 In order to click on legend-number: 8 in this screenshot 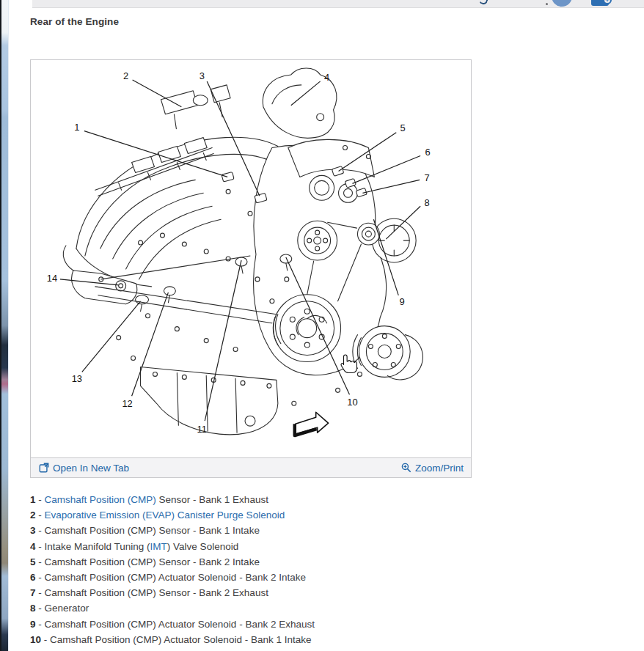, I will do `click(33, 608)`.